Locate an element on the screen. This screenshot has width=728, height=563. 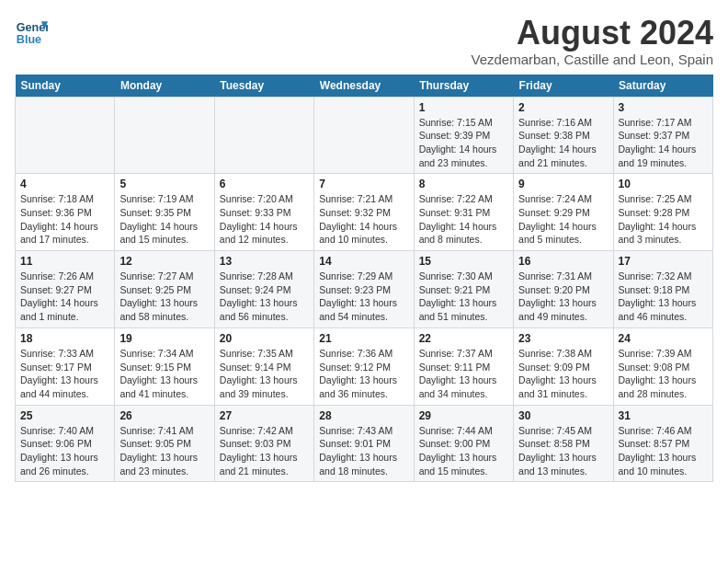
day-number: 17 is located at coordinates (664, 261).